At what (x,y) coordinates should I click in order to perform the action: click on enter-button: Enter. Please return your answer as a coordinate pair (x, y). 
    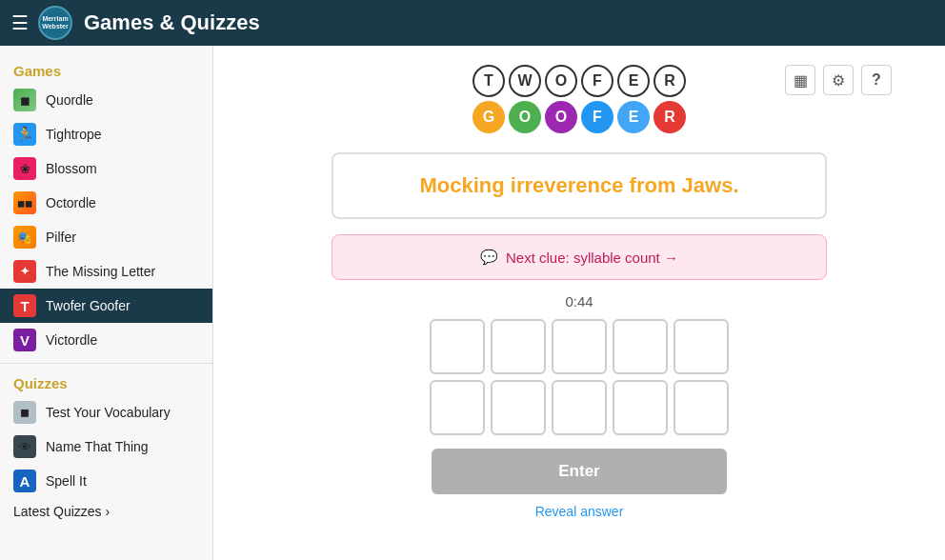
    Looking at the image, I should click on (579, 471).